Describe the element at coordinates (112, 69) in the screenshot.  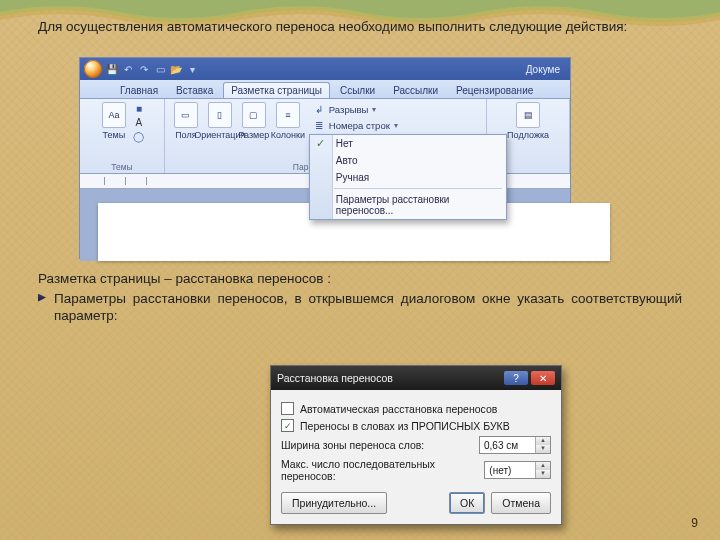
I see `qat-save-icon: 💾` at that location.